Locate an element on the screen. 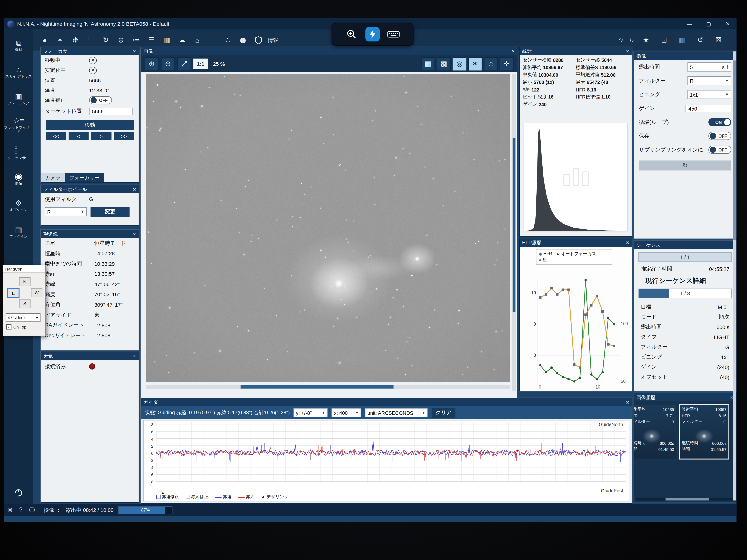 Image resolution: width=747 pixels, height=560 pixels. clear-button: クリア is located at coordinates (444, 412).